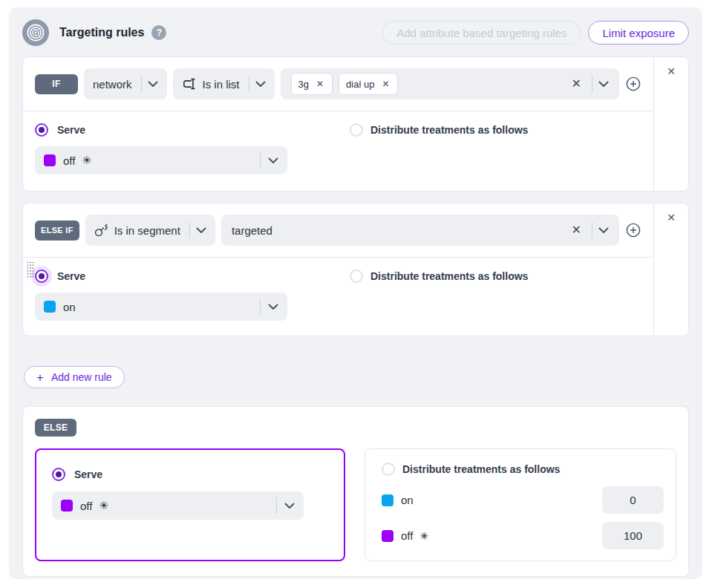 Image resolution: width=712 pixels, height=588 pixels. I want to click on segment-select: targeted ✕, so click(420, 230).